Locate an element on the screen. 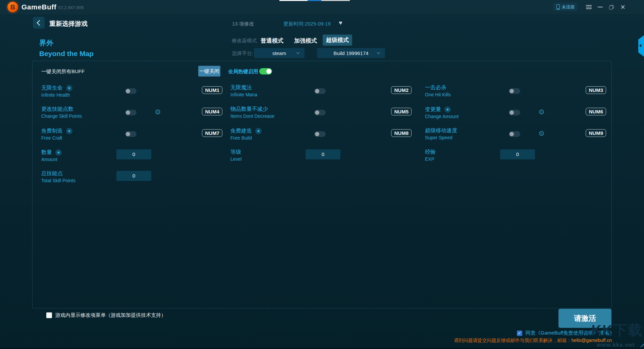 The height and width of the screenshot is (349, 644). value-name-cn: 数量 is located at coordinates (47, 152).